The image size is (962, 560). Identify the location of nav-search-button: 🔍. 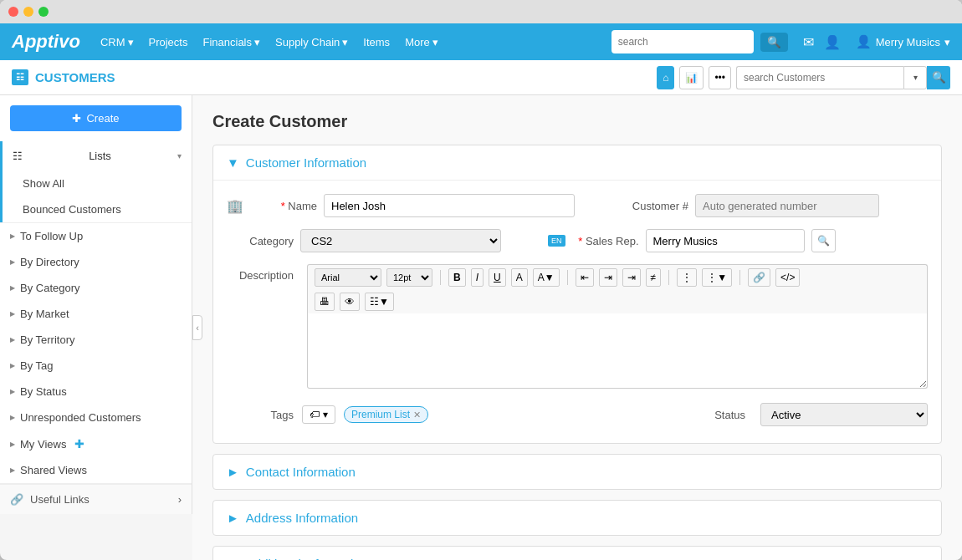
(775, 42).